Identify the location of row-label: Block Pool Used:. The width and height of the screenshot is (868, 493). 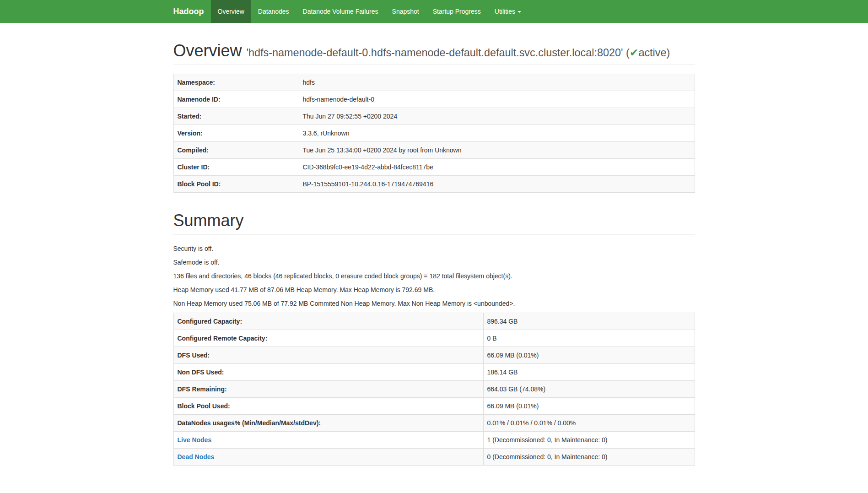
(329, 406).